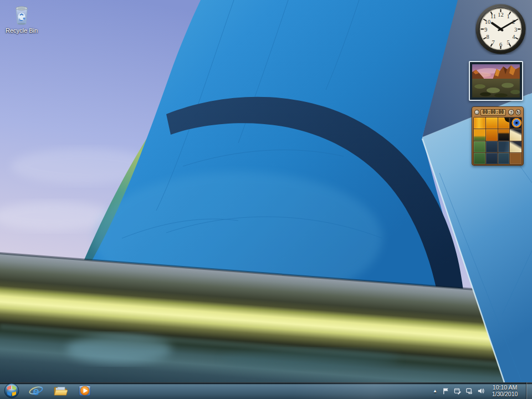  I want to click on svg-text: e, so click(36, 391).